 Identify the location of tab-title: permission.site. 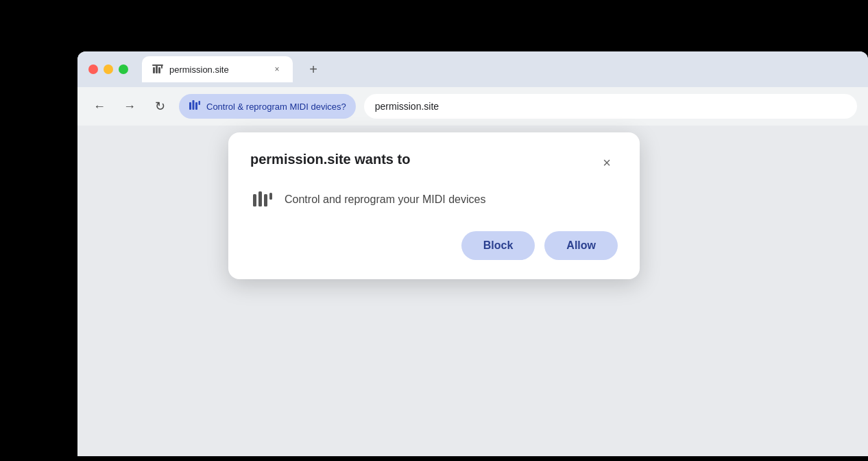
(217, 70).